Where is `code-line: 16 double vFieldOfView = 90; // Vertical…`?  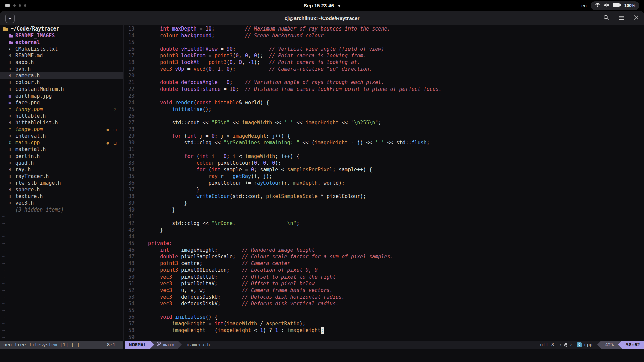
code-line: 16 double vFieldOfView = 90; // Vertical… is located at coordinates (384, 49).